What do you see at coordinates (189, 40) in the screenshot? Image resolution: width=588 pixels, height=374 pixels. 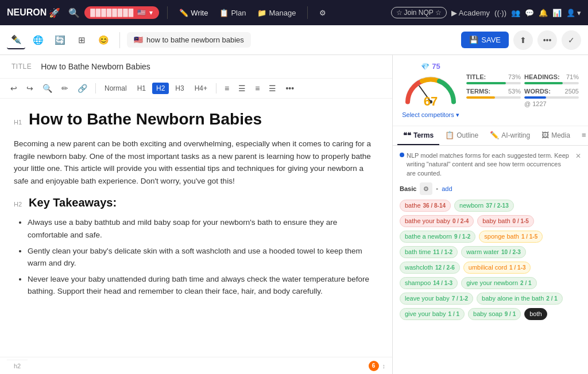 I see `document-tab: 🇲🇾 how to bathe newborn babies` at bounding box center [189, 40].